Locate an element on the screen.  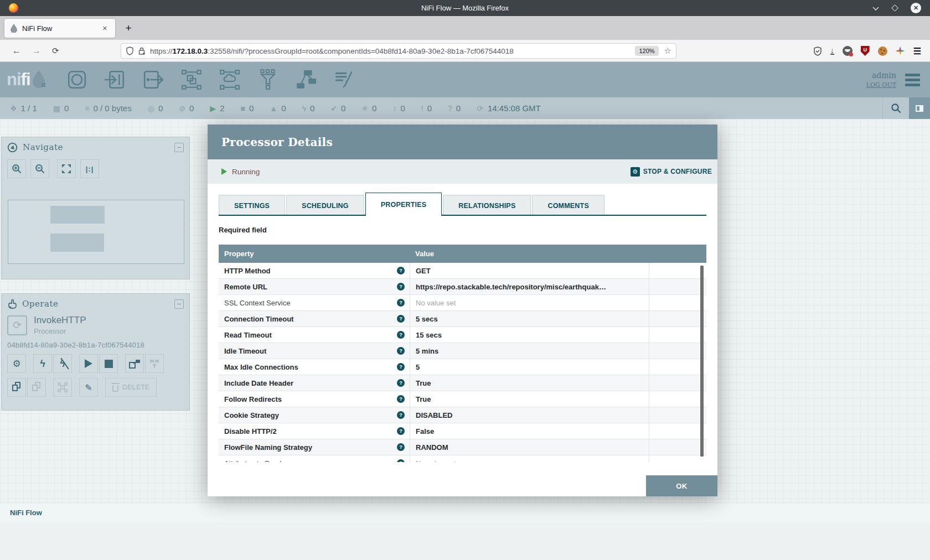
cookie-extension-icon is located at coordinates (882, 51).